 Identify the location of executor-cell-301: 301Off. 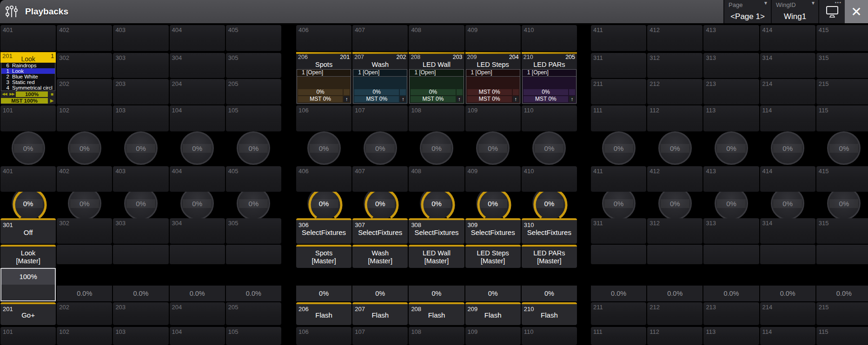
(28, 231).